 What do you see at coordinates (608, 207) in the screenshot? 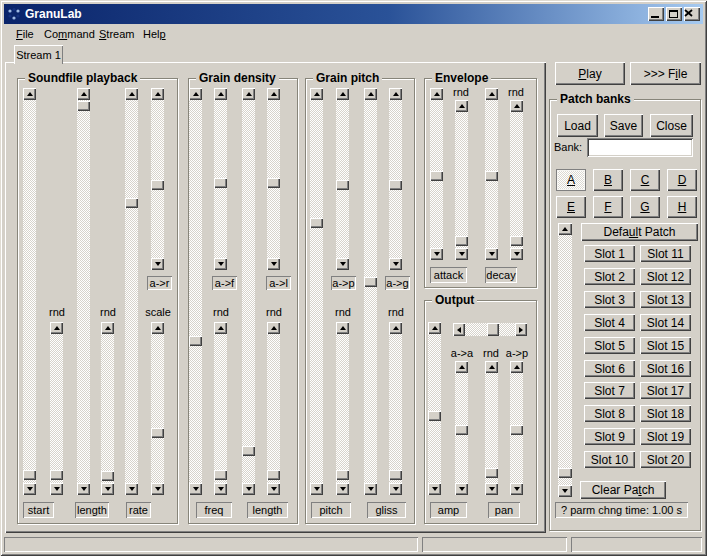
I see `bank-button-f: F` at bounding box center [608, 207].